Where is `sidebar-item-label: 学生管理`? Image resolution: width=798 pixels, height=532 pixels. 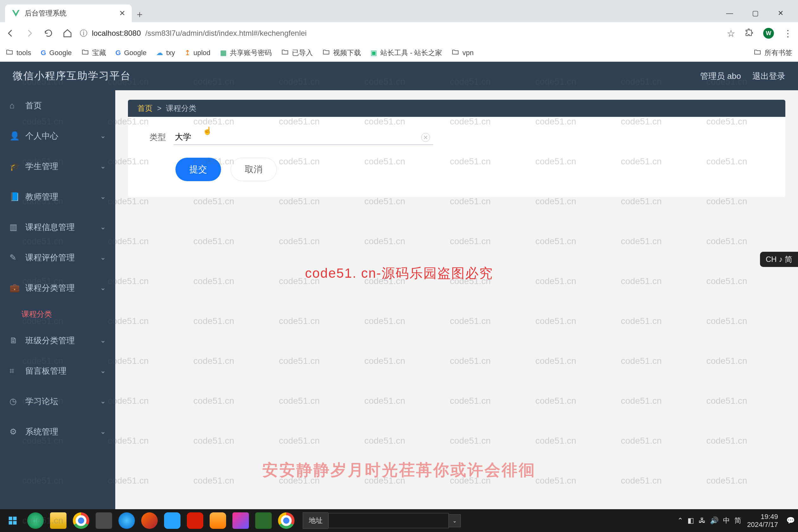
sidebar-item-label: 学生管理 is located at coordinates (63, 166).